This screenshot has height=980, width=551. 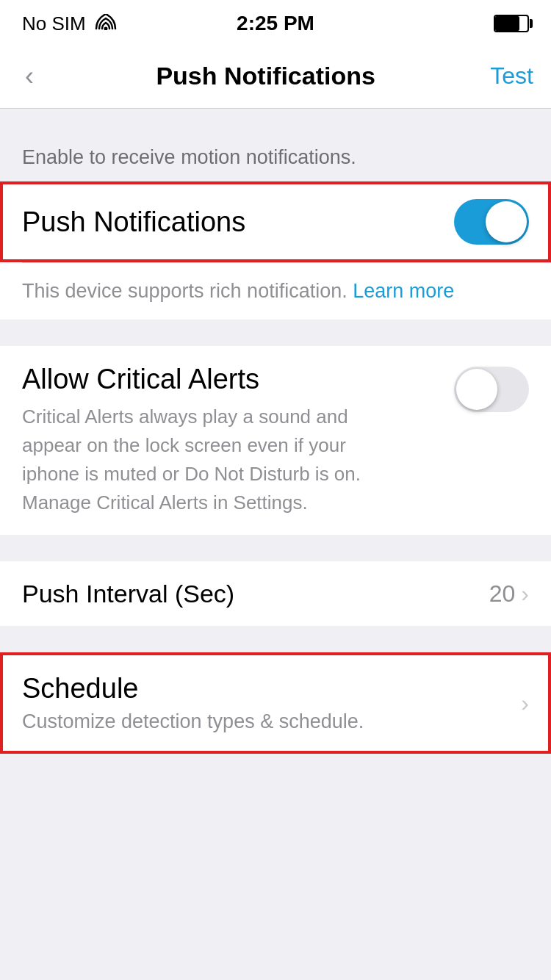 I want to click on push-notifications-toggle, so click(x=491, y=222).